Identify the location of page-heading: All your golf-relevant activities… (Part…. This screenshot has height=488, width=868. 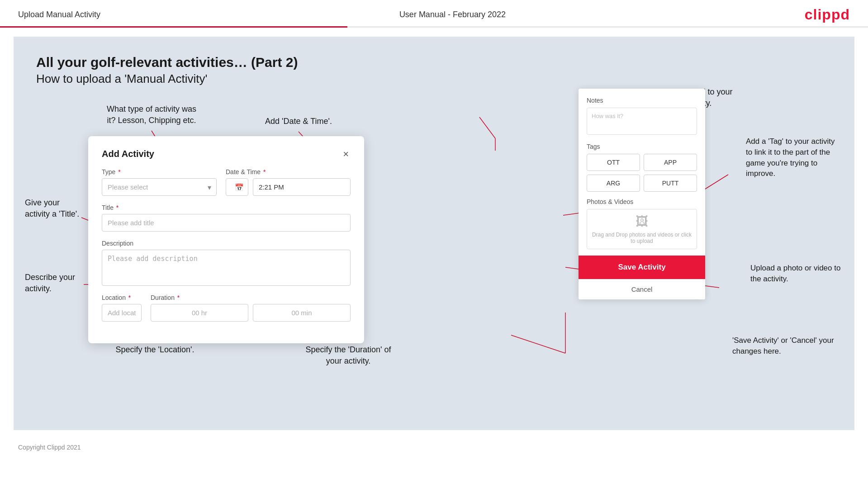
(434, 71).